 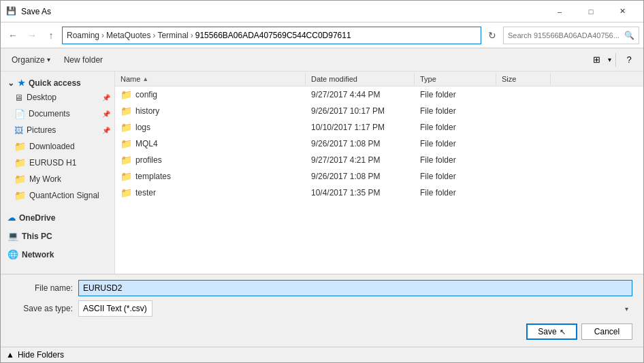 I want to click on file-name-cell: 📁 MQL4, so click(x=210, y=144).